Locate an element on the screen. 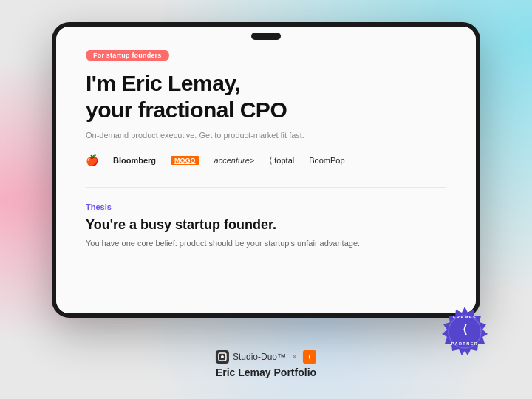 The image size is (532, 399). svg-text: FRAMES is located at coordinates (465, 317).